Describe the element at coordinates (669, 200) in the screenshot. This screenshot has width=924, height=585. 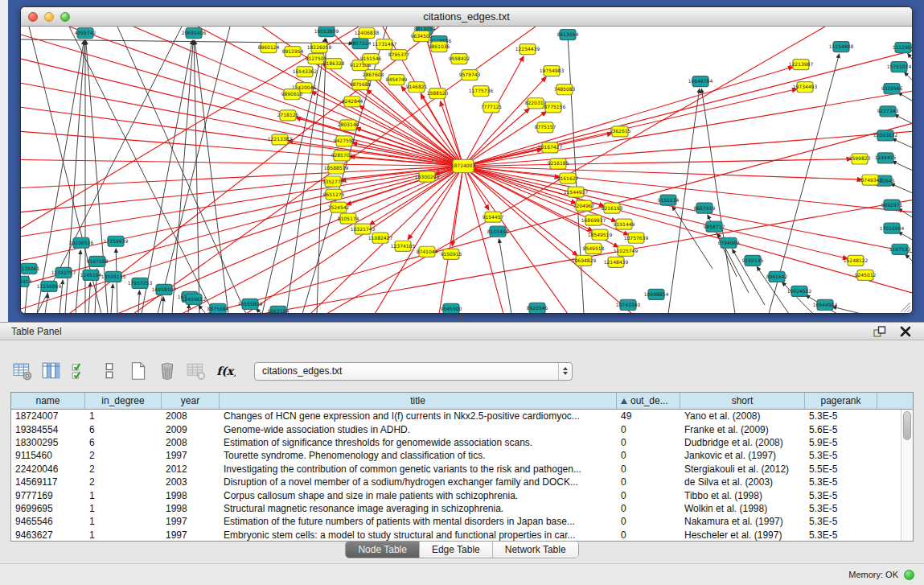
I see `graph-node: 9150134` at that location.